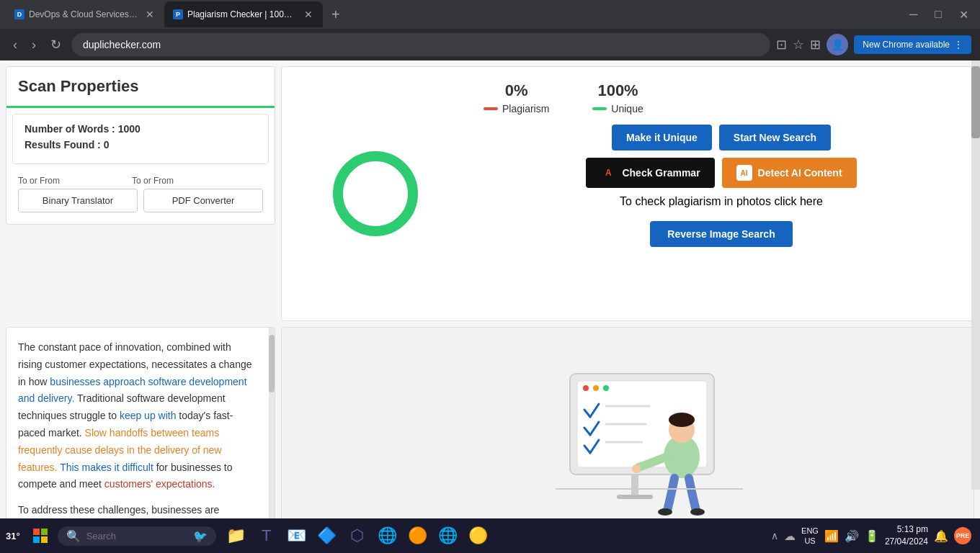 The width and height of the screenshot is (980, 553). What do you see at coordinates (203, 200) in the screenshot?
I see `pdf-converter-button: PDF Converter` at bounding box center [203, 200].